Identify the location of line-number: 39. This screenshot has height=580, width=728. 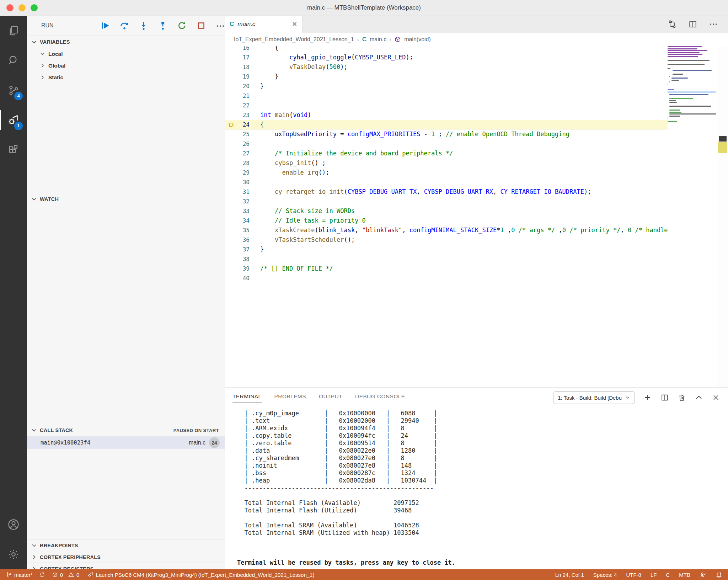
(242, 269).